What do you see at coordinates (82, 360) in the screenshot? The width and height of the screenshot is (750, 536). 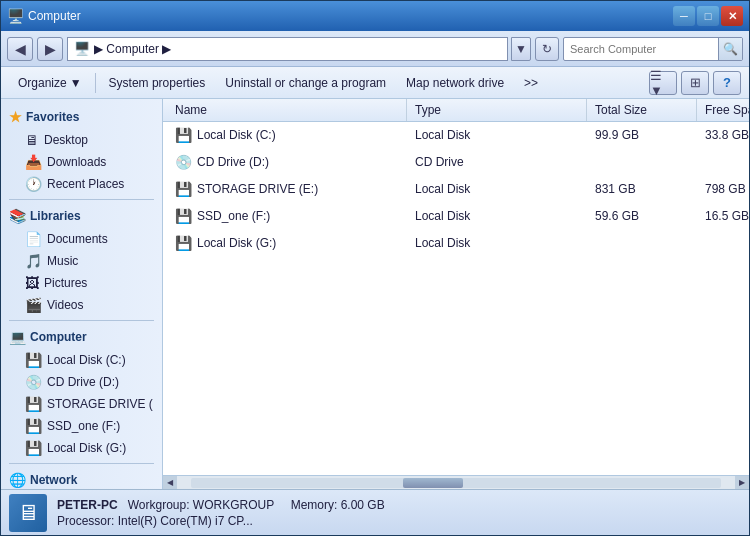 I see `sidebar-item-c-drive: 💾 Local Disk (C:)` at bounding box center [82, 360].